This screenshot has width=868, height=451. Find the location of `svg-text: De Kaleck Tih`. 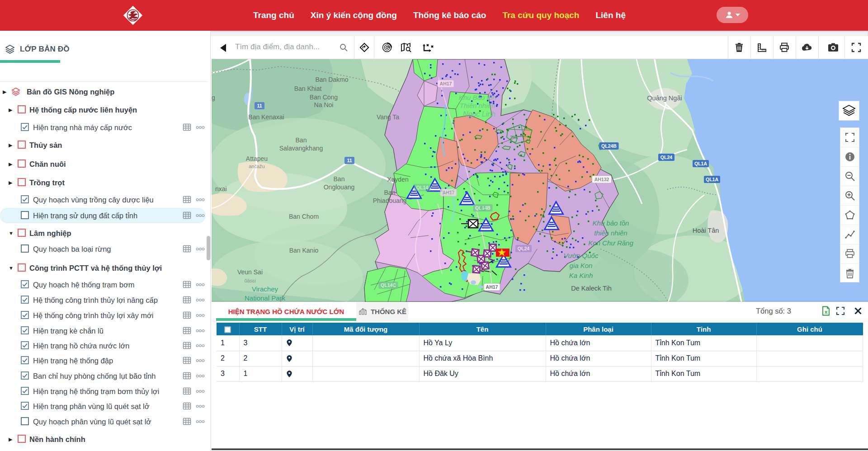

svg-text: De Kaleck Tih is located at coordinates (591, 288).